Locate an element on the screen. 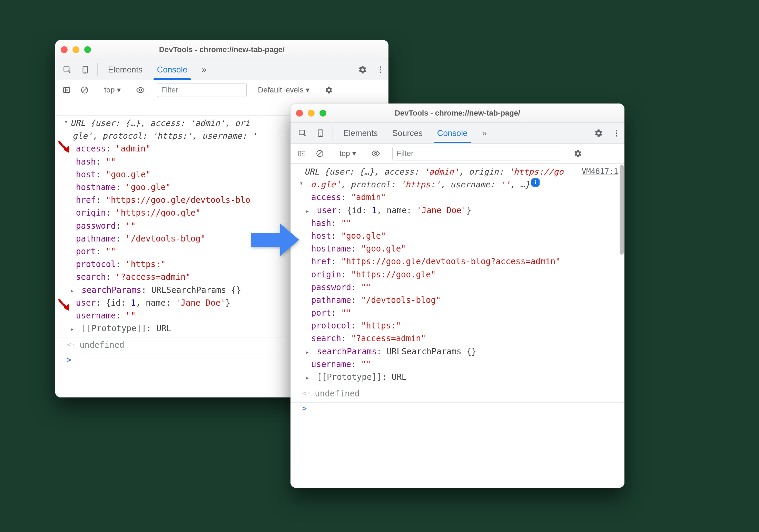 This screenshot has height=532, width=759. object-summary: URL {user: {…}, access: 'admin', origin:… is located at coordinates (434, 172).